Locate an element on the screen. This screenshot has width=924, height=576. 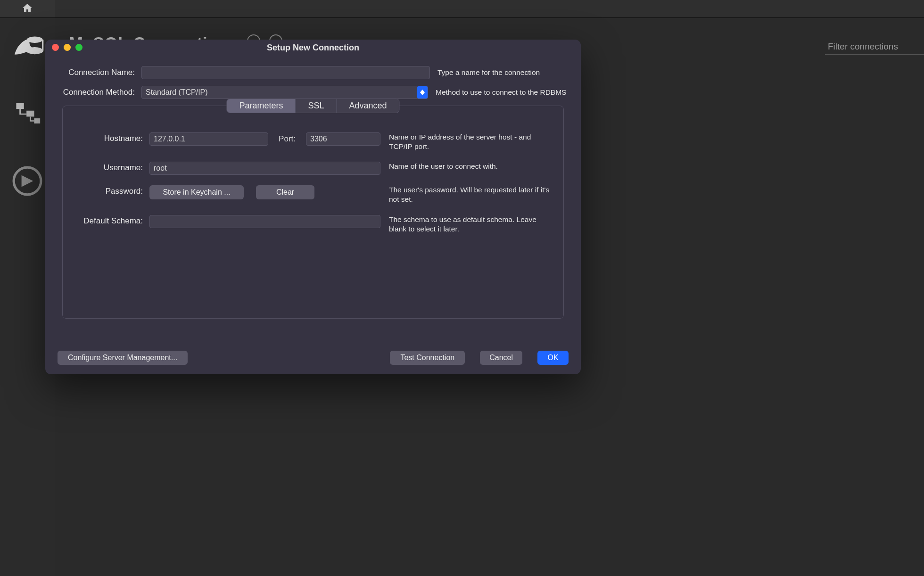
default-schema-hint: The schema to use as default schema. Lea… is located at coordinates (468, 224).